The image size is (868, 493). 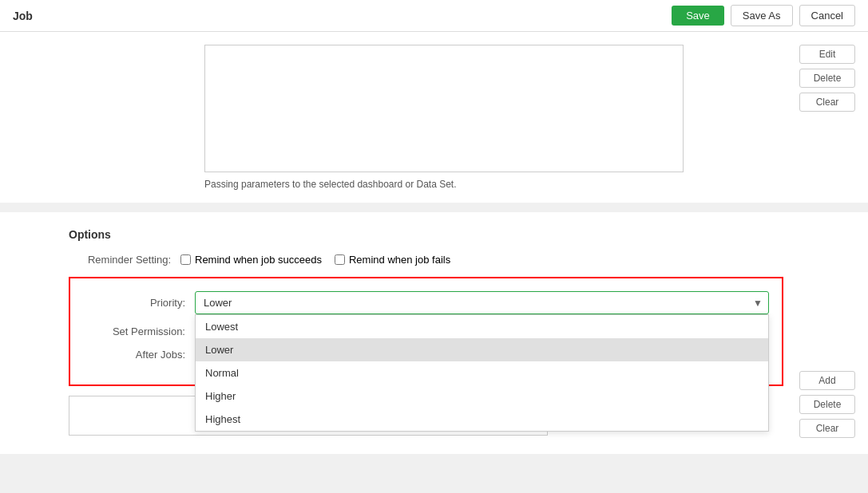 What do you see at coordinates (482, 303) in the screenshot?
I see `priority-select-wrapper: Lowest Lower Normal Higher Highest ▼ Low…` at bounding box center [482, 303].